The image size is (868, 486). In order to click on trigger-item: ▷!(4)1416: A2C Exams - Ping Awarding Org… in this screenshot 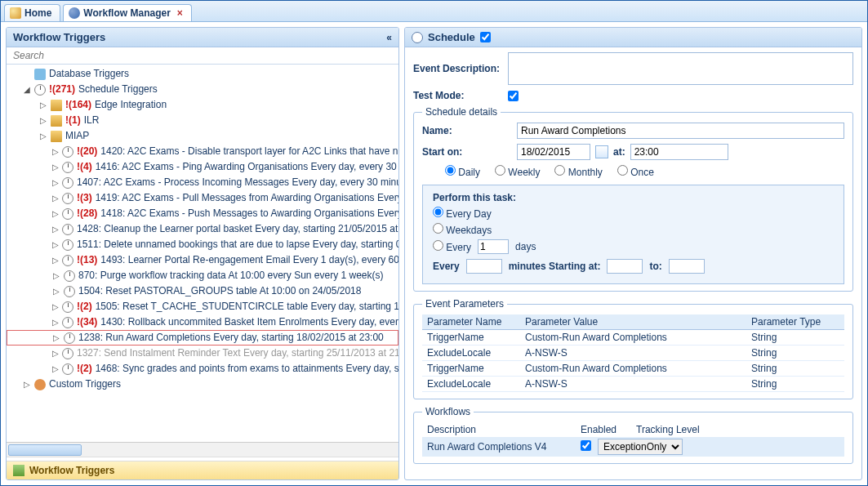, I will do `click(203, 167)`.